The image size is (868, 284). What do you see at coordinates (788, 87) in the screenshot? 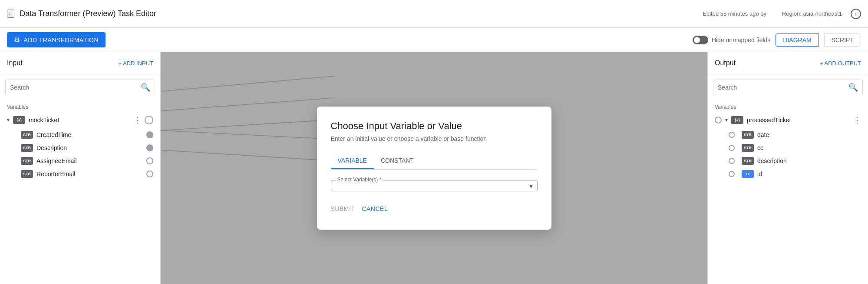
I see `output-search-box: 🔍` at bounding box center [788, 87].